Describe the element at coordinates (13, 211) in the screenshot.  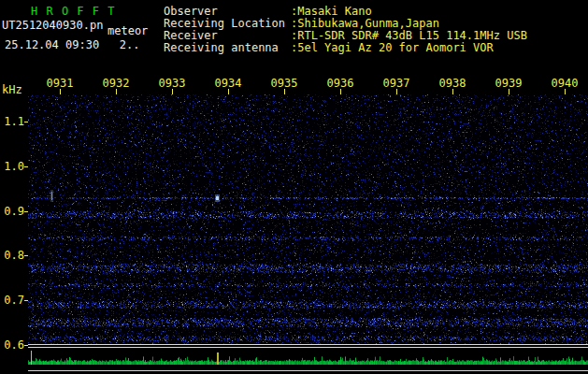
I see `y-tick-label: 0.9` at that location.